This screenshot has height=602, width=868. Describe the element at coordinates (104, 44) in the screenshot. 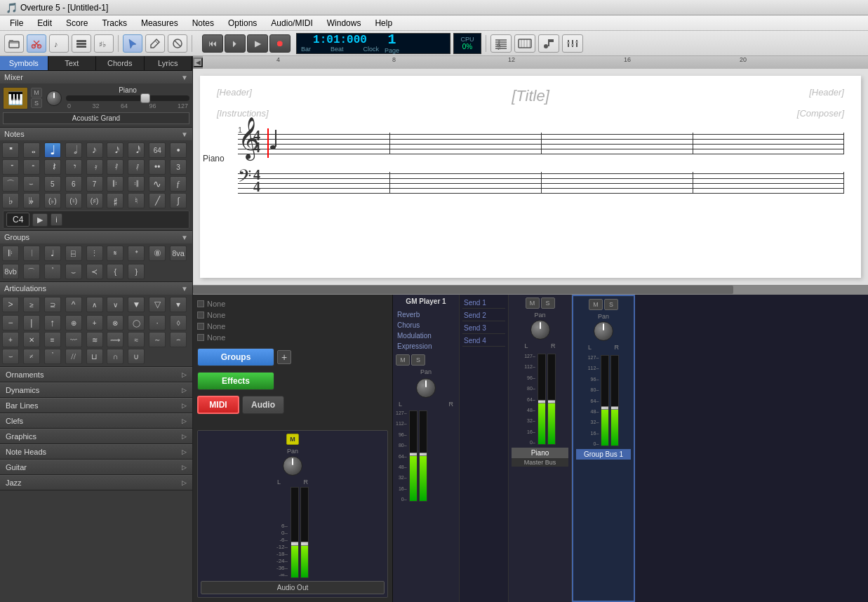

I see `sharps-button: ♯♭` at that location.